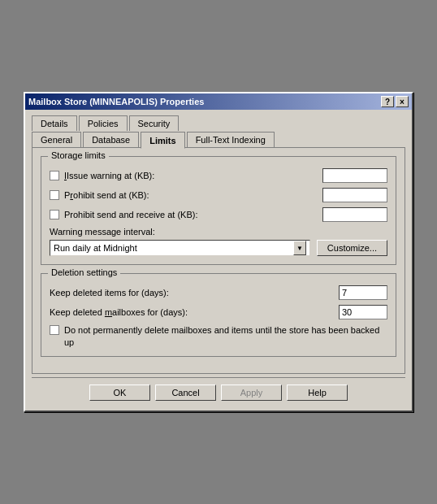 This screenshot has width=437, height=504. I want to click on prohibit-send-receive-row: Prohibit send and receive at (KB):, so click(218, 215).